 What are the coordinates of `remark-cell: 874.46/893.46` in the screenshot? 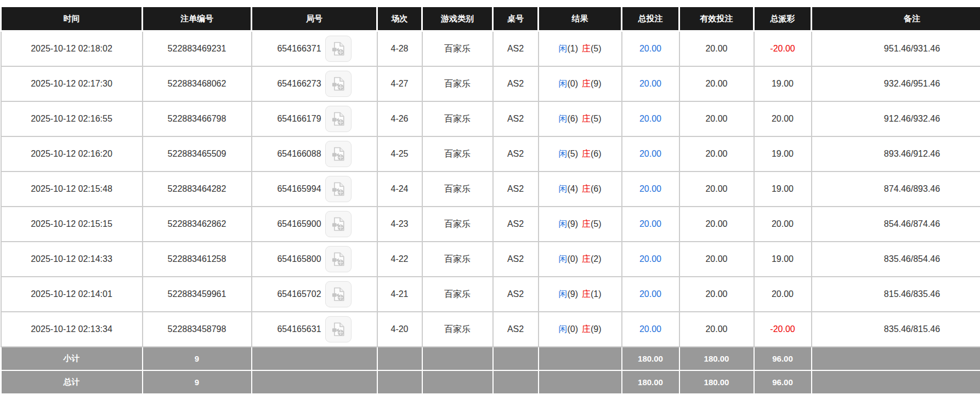 It's located at (896, 189).